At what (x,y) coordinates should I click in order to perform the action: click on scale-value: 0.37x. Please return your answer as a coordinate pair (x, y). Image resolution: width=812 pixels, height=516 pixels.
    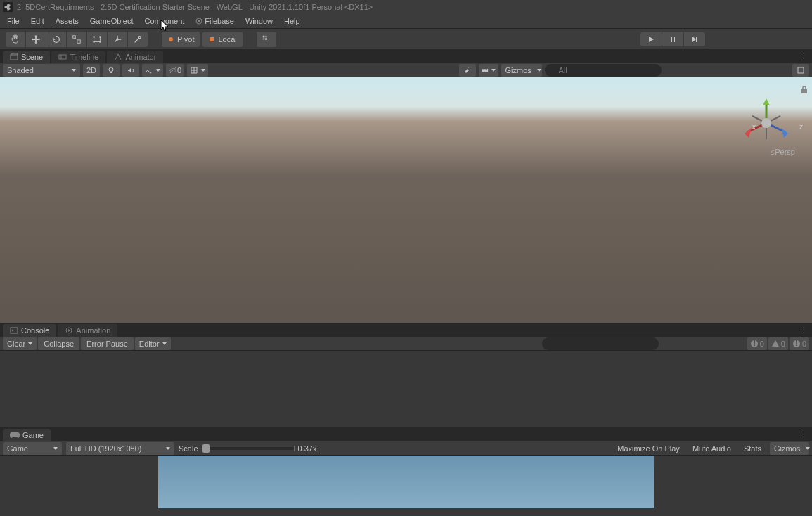
    Looking at the image, I should click on (308, 449).